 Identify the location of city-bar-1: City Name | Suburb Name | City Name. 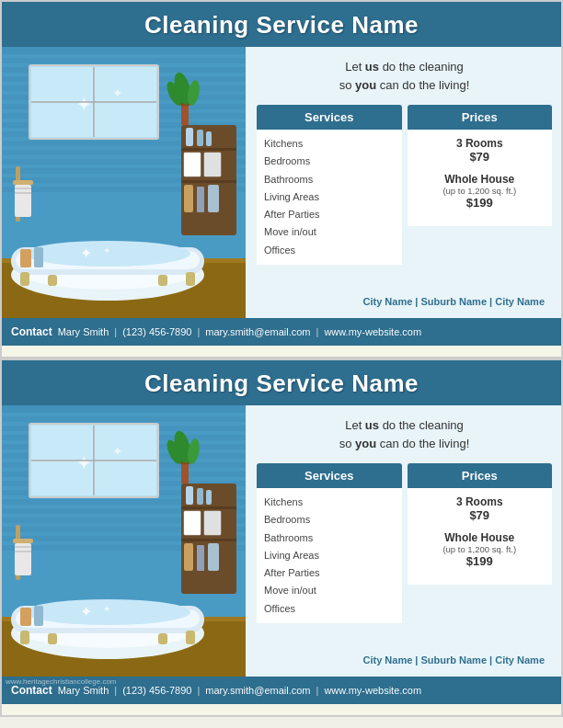
(405, 301).